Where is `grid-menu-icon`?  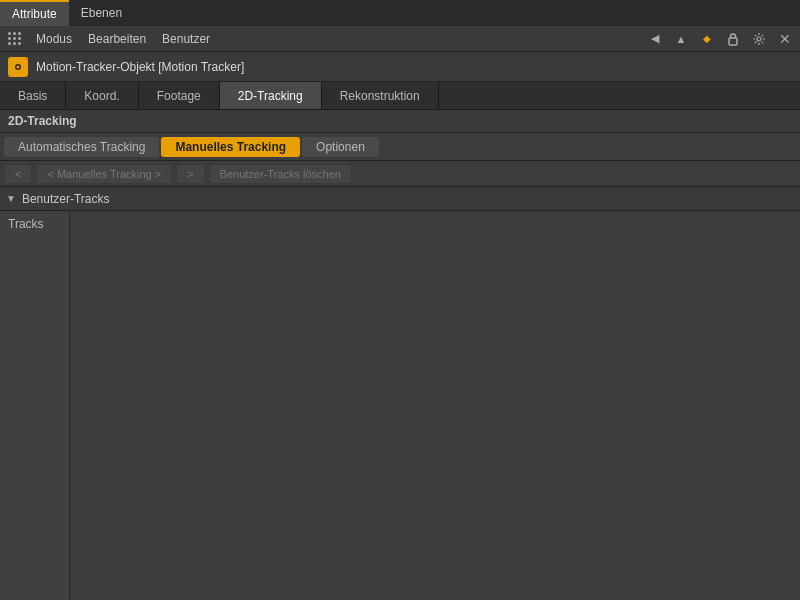
grid-menu-icon is located at coordinates (15, 39).